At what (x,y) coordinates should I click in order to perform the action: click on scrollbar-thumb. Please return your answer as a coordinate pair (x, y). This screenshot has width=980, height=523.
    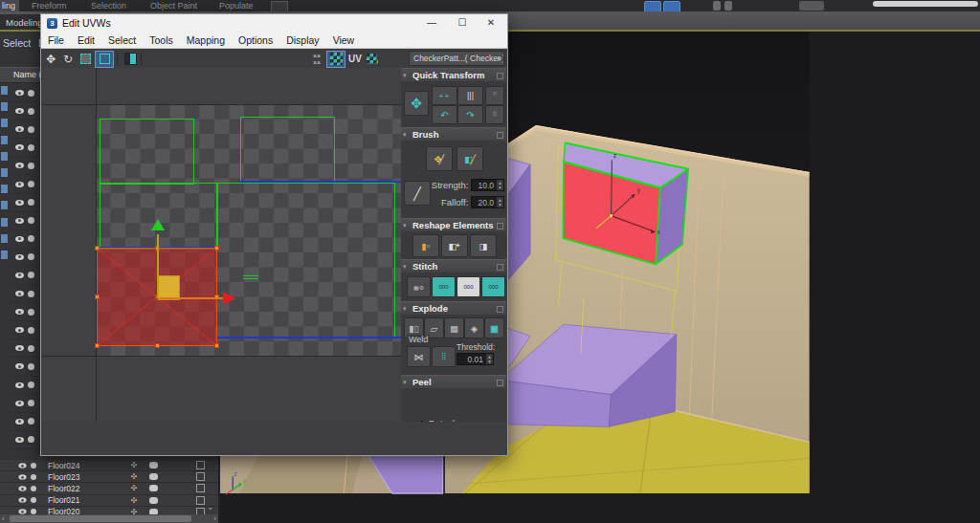
    Looking at the image, I should click on (100, 518).